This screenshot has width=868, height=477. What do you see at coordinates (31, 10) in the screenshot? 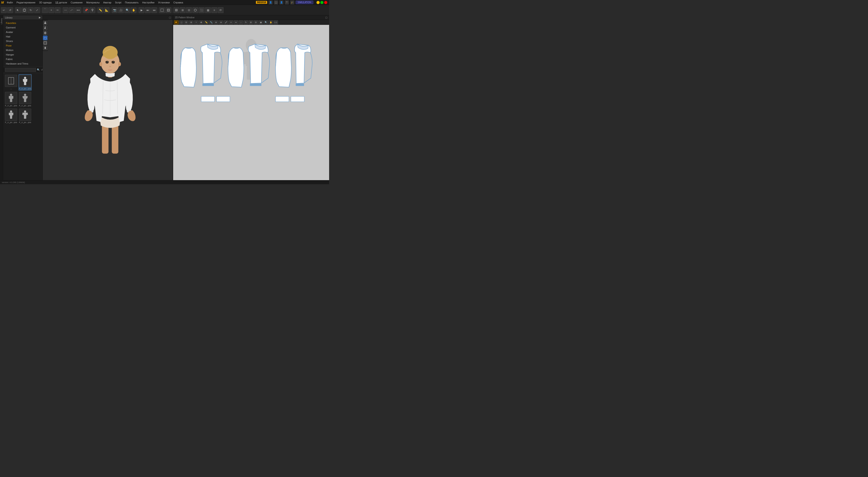
I see `rotate-tool: ↻` at bounding box center [31, 10].